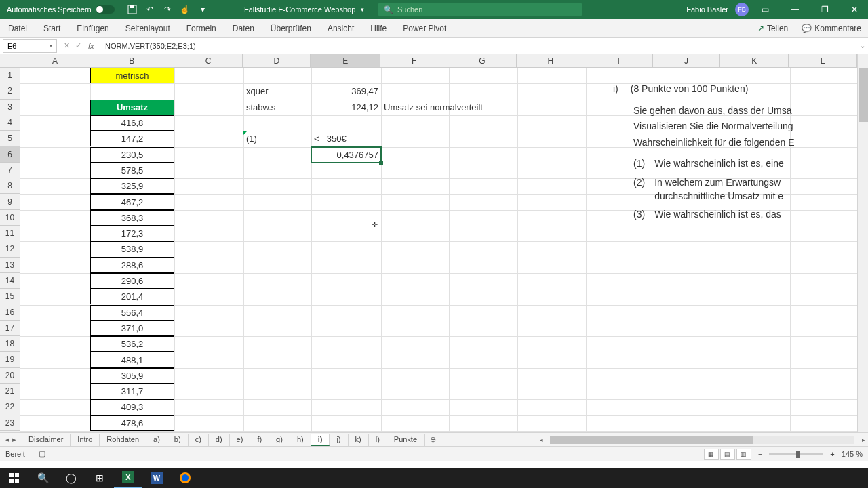 The height and width of the screenshot is (488, 868). What do you see at coordinates (346, 91) in the screenshot?
I see `cell-E2: 369,47` at bounding box center [346, 91].